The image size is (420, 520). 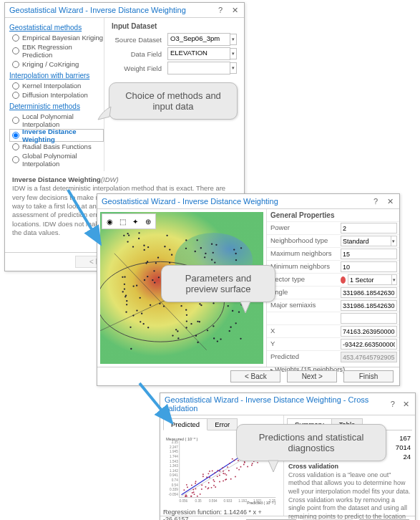 I want to click on method-option: Kernel Interpolation, so click(x=57, y=86).